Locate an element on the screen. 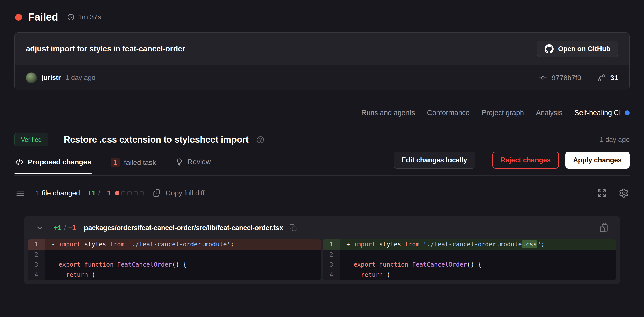 This screenshot has height=317, width=644. status-dot is located at coordinates (19, 17).